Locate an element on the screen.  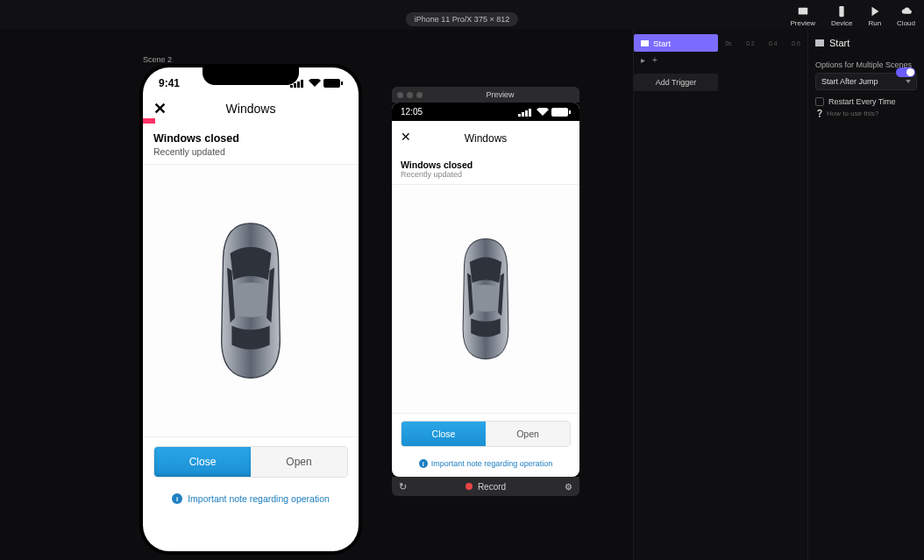
car-illustration is located at coordinates (251, 301).